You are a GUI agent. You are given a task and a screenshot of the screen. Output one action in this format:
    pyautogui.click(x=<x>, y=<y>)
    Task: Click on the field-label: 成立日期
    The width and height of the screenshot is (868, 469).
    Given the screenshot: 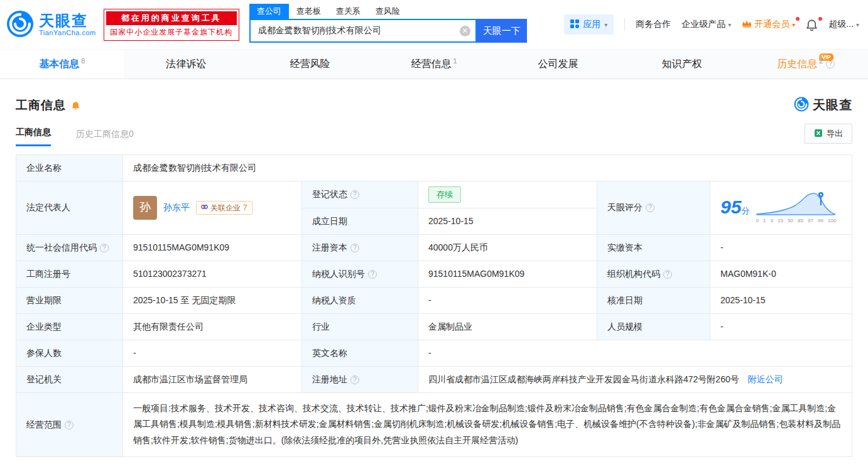 What is the action you would take?
    pyautogui.click(x=361, y=221)
    